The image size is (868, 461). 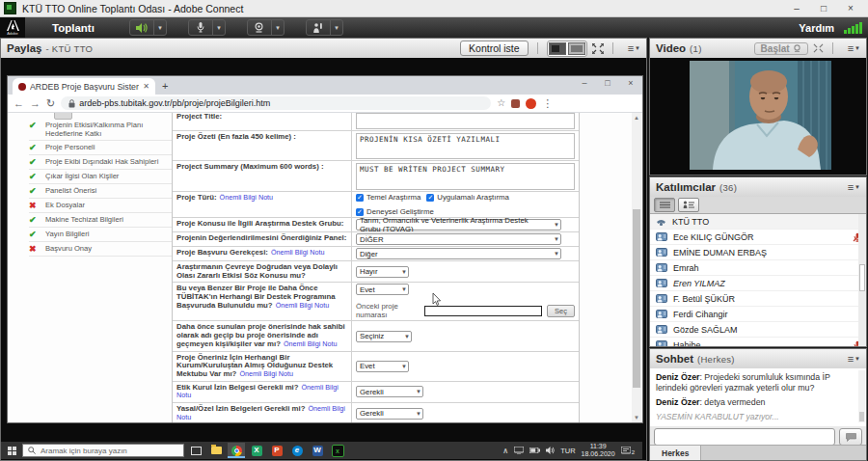 What do you see at coordinates (102, 162) in the screenshot?
I see `checklist-item: ✔Proje Ekibi Dışındaki Hak Sahipleri` at bounding box center [102, 162].